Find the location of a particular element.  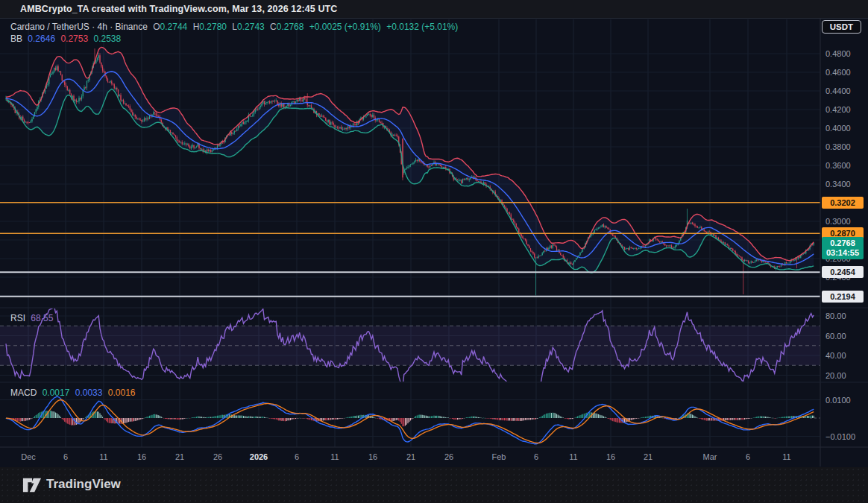

rsi-axis-label: 80.00 is located at coordinates (836, 316).